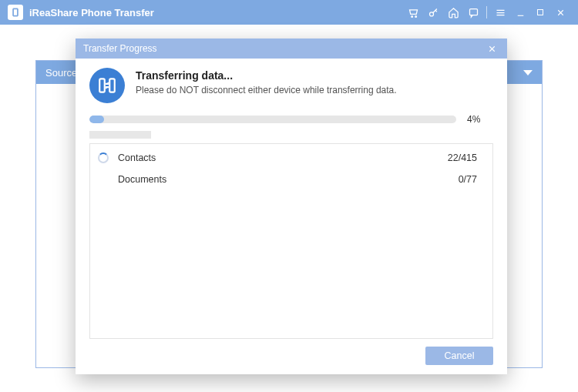  Describe the element at coordinates (289, 12) in the screenshot. I see `app-titlebar: iReaShare Phone Transfer` at that location.